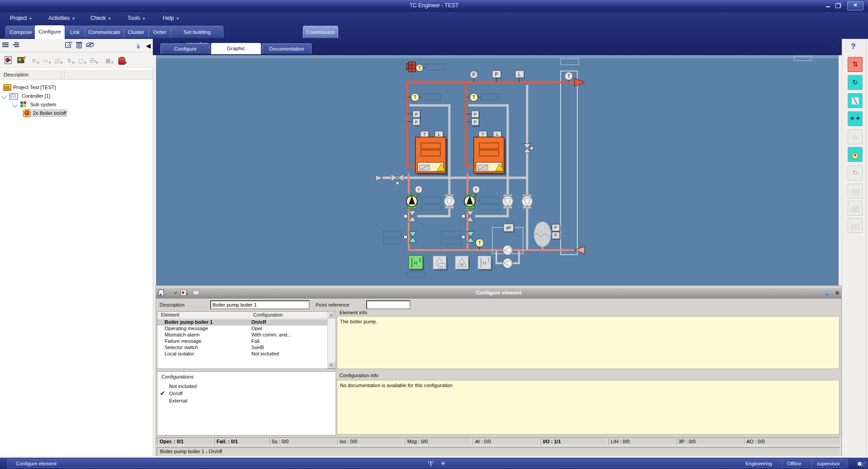 Image resolution: width=868 pixels, height=469 pixels. I want to click on status-cell-msg: Msg : 0/0, so click(439, 441).